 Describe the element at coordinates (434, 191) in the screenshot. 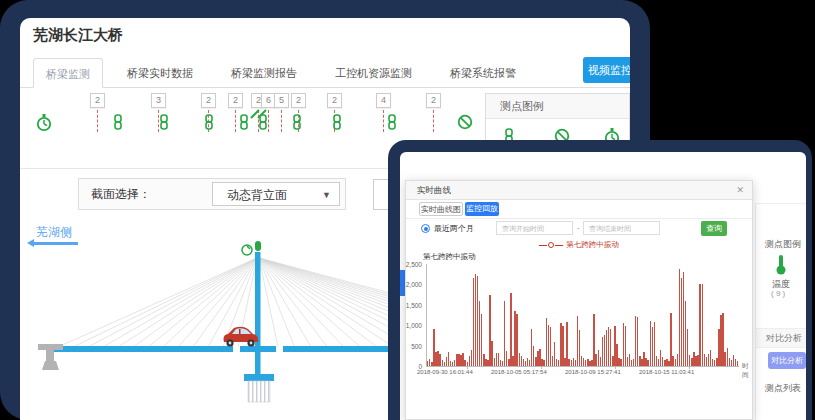

I see `modal-title: 实时曲线` at that location.